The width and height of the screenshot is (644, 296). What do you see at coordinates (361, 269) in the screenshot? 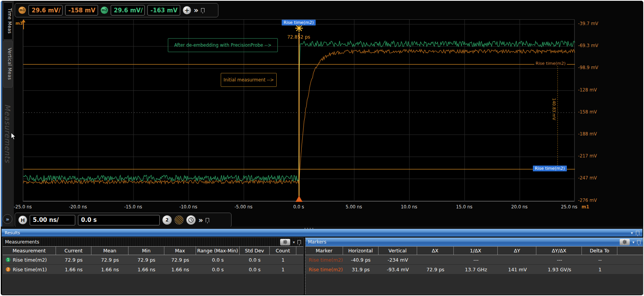
I see `value-cell: 31.9 ps` at bounding box center [361, 269].